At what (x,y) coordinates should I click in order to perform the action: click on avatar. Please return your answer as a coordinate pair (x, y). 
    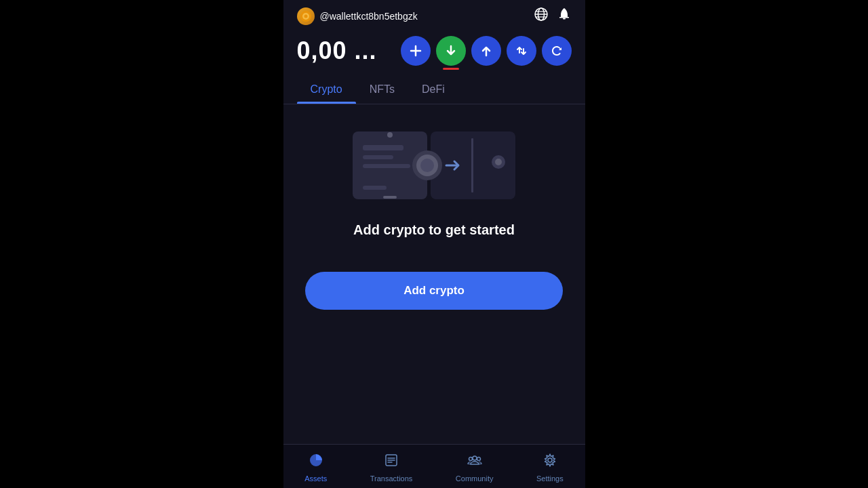
    Looking at the image, I should click on (306, 16).